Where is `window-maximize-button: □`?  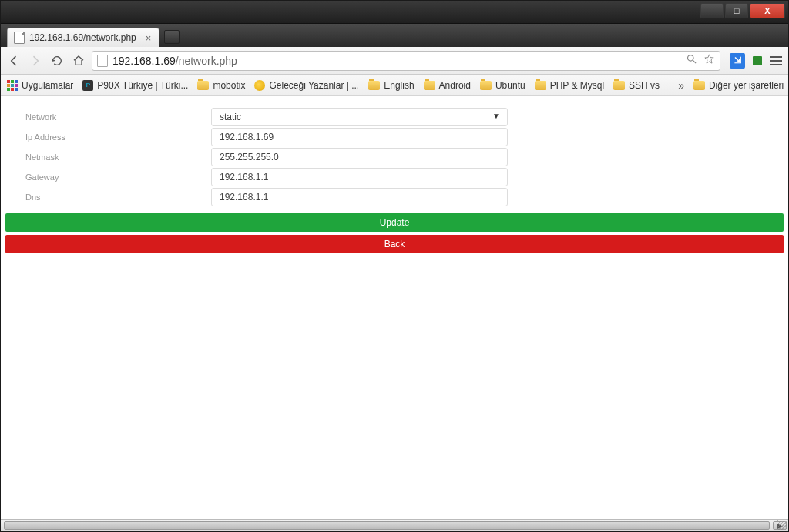
window-maximize-button: □ is located at coordinates (737, 11).